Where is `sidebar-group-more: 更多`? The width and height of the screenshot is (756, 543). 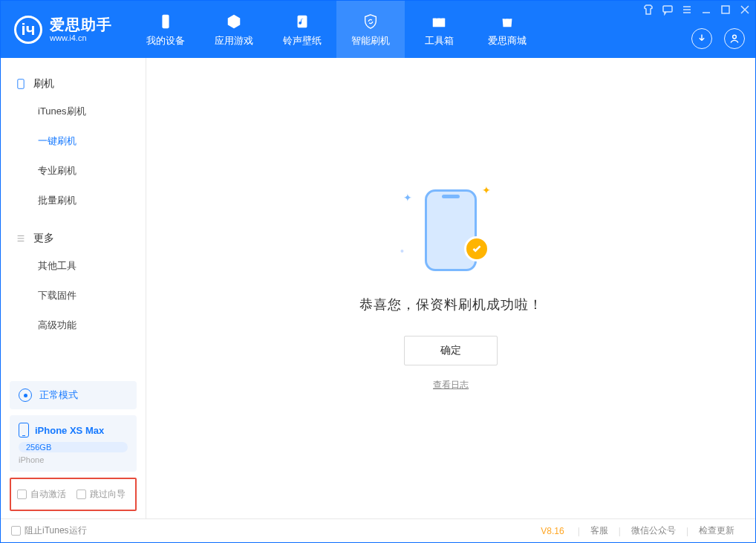
sidebar-group-more: 更多 is located at coordinates (73, 238).